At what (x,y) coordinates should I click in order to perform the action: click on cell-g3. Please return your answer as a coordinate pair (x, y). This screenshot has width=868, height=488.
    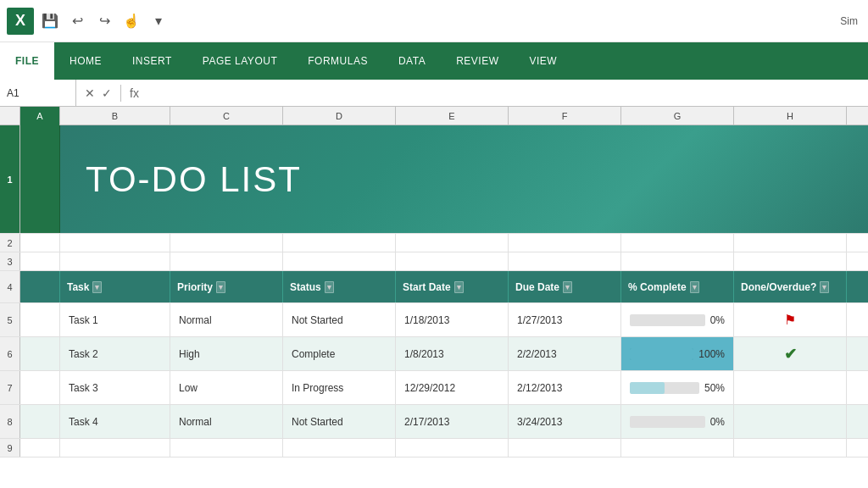
    Looking at the image, I should click on (678, 261).